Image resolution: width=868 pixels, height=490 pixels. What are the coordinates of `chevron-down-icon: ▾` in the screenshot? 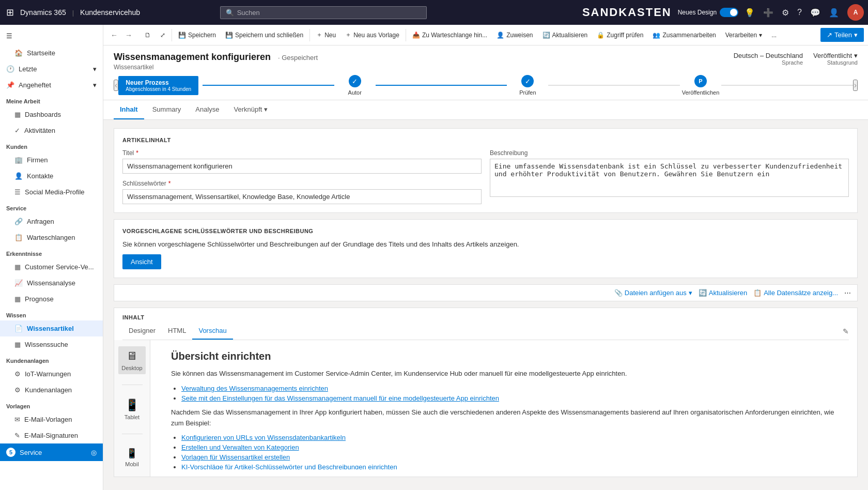 It's located at (95, 69).